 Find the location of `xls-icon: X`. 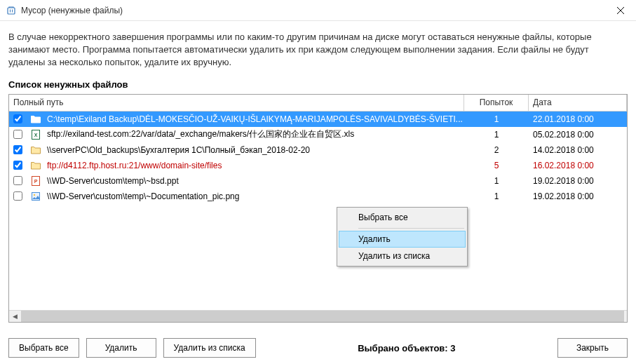

xls-icon: X is located at coordinates (36, 135).